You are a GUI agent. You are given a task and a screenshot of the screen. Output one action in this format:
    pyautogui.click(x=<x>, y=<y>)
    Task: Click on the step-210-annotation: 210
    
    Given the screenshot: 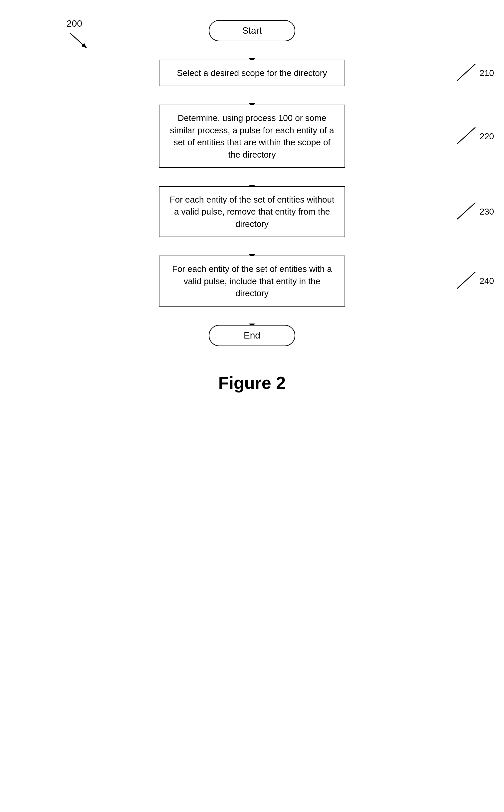 What is the action you would take?
    pyautogui.click(x=475, y=73)
    